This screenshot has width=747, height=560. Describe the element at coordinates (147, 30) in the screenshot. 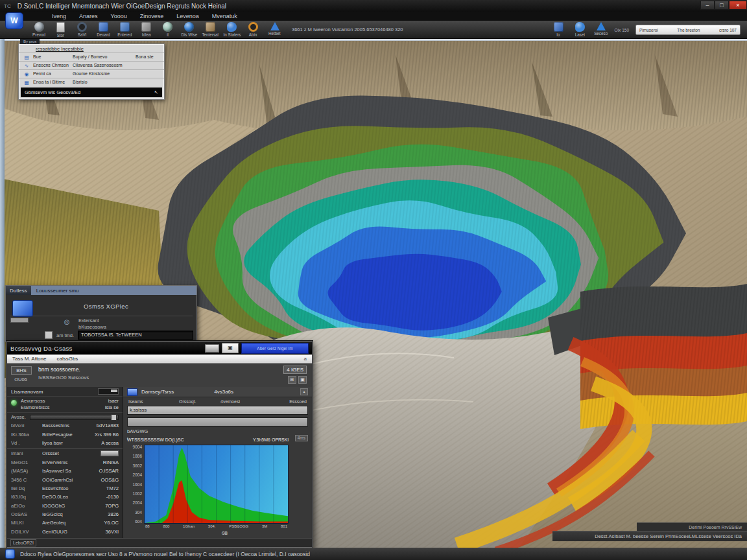

I see `square-button: Idlea` at that location.